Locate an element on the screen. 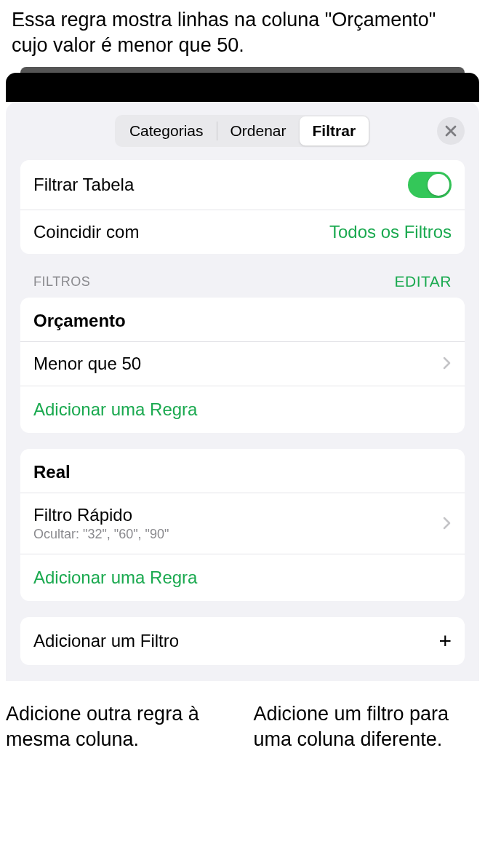  rule-menor-que-50: Menor que 50 is located at coordinates (243, 364).